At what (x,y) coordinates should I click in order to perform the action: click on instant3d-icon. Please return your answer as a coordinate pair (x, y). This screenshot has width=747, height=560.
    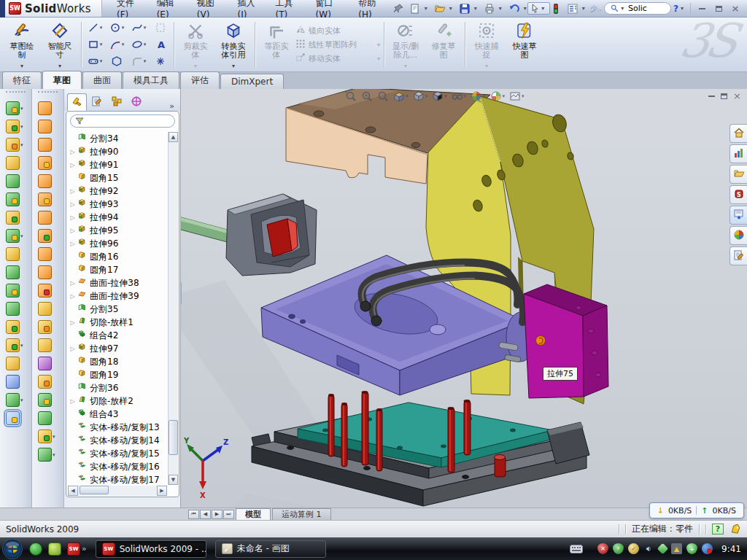
    Looking at the image, I should click on (13, 419).